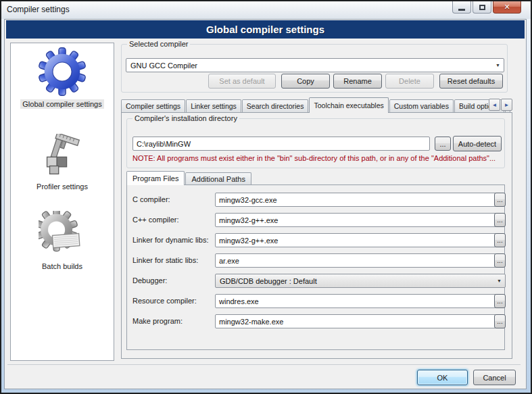  I want to click on paper-stack-icon, so click(66, 241).